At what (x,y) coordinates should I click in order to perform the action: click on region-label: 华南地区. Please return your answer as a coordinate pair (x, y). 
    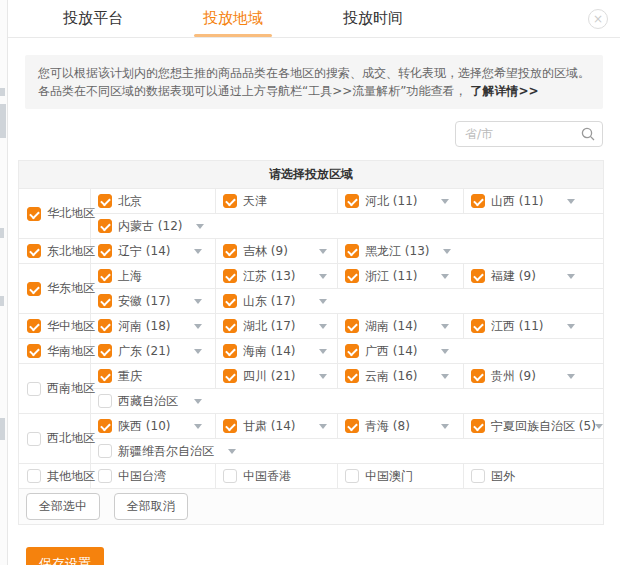
    Looking at the image, I should click on (71, 352).